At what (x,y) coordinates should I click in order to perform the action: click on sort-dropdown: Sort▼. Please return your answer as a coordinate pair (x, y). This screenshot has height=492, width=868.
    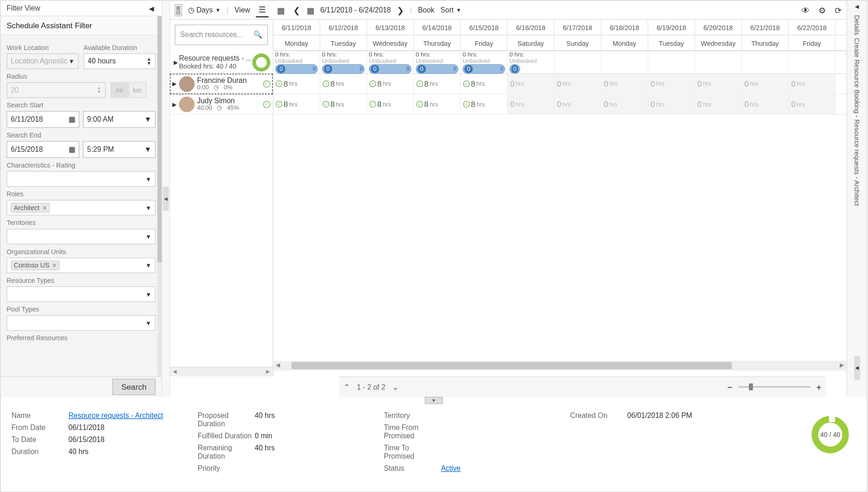
    Looking at the image, I should click on (451, 10).